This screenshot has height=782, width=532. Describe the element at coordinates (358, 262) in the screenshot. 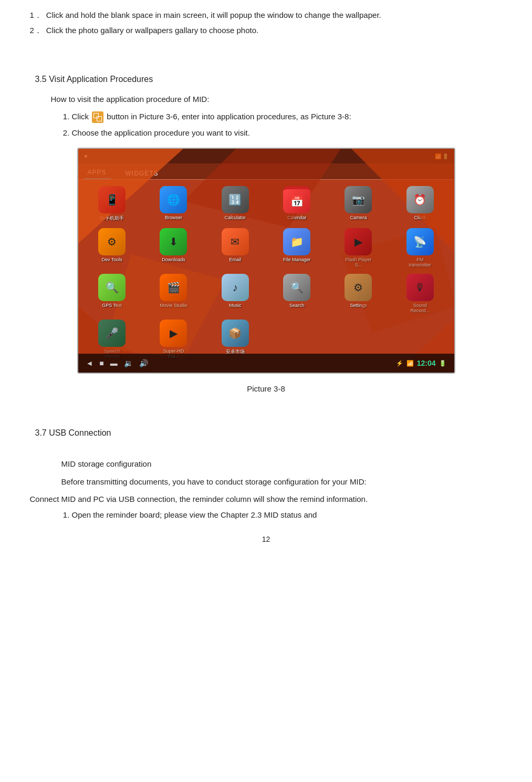

I see `app-label: Flash Player S...` at that location.